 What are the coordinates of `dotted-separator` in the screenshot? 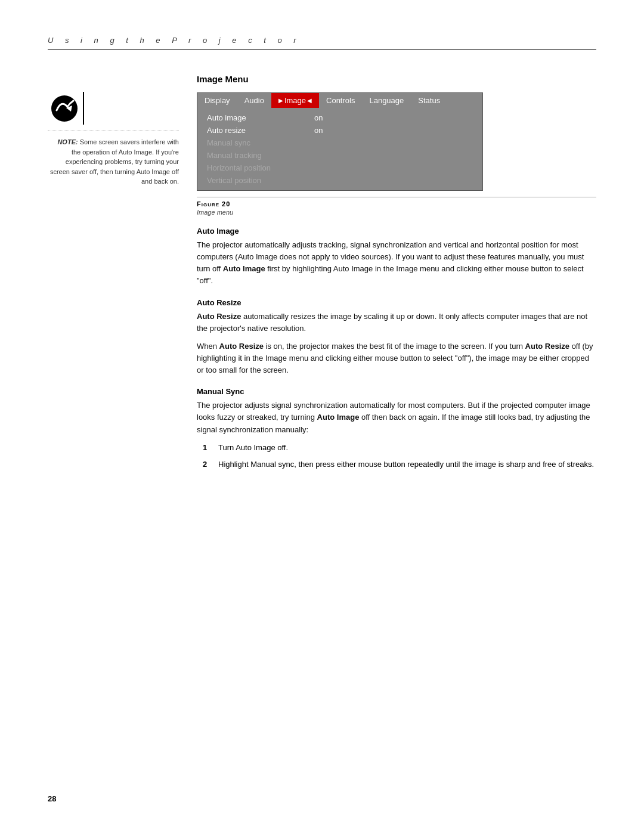 It's located at (113, 131).